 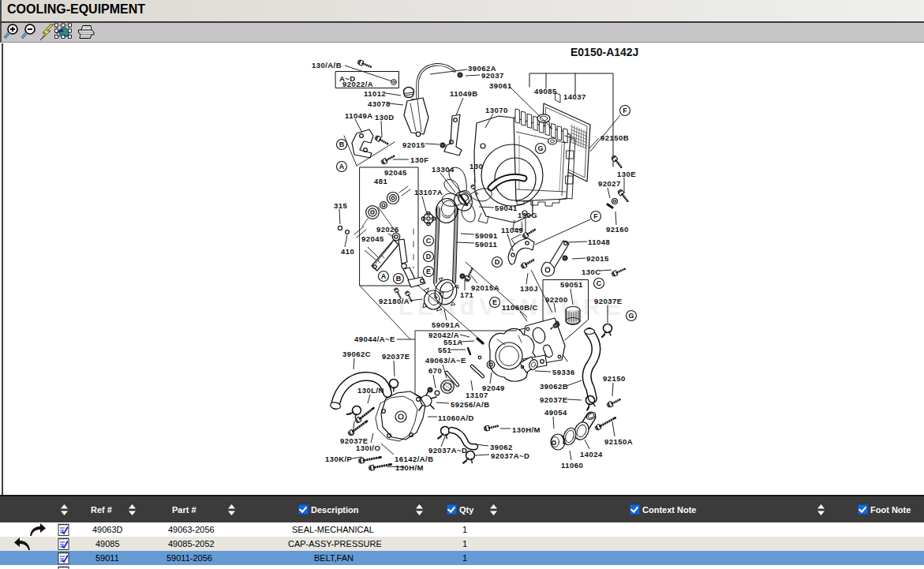 What do you see at coordinates (371, 390) in the screenshot?
I see `svg-text: 130L/N` at bounding box center [371, 390].